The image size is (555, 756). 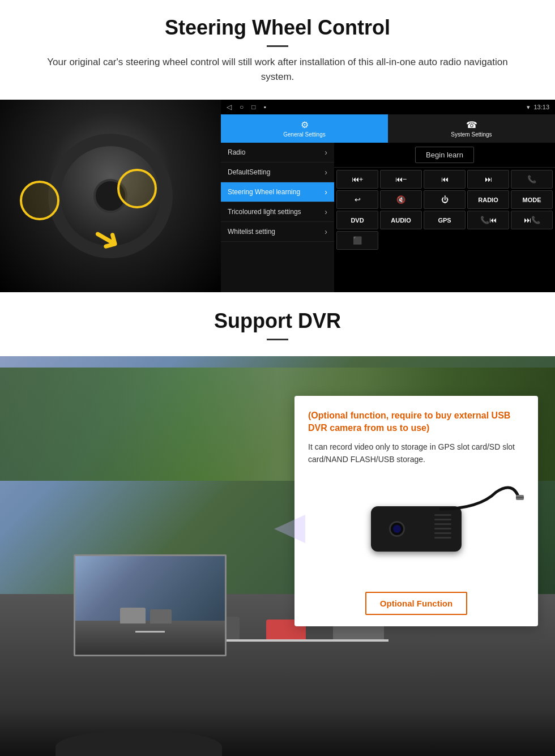 I want to click on ctrl-btn-hang-up: ↩, so click(x=357, y=199).